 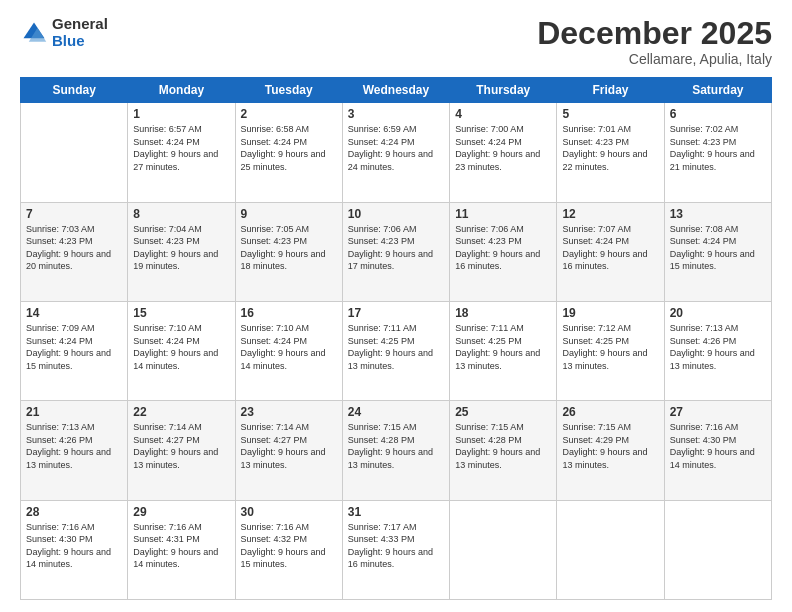 I want to click on logo-icon, so click(x=34, y=33).